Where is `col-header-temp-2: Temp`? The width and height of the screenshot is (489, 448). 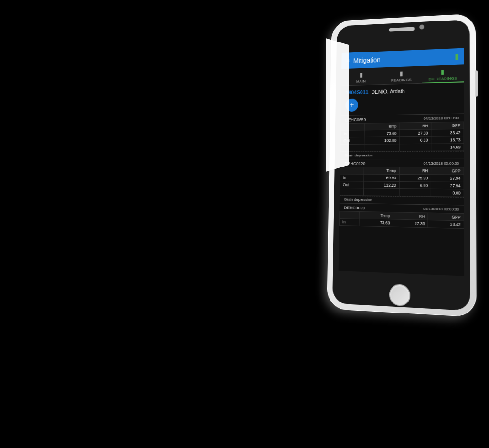 col-header-temp-2: Temp is located at coordinates (382, 171).